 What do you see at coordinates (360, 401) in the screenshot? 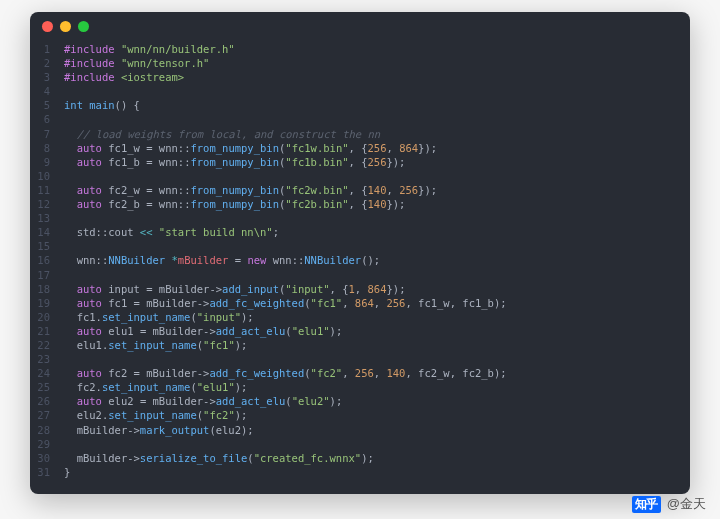
I see `code-line: 26 auto elu2 = mBuilder->add_act_elu("el…` at bounding box center [360, 401].